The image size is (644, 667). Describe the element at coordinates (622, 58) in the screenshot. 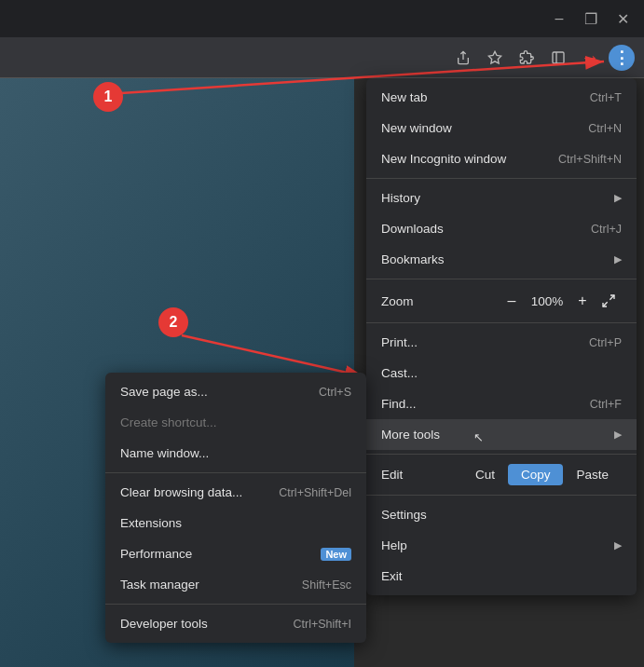

I see `kebab-menu-button: ⋮` at that location.